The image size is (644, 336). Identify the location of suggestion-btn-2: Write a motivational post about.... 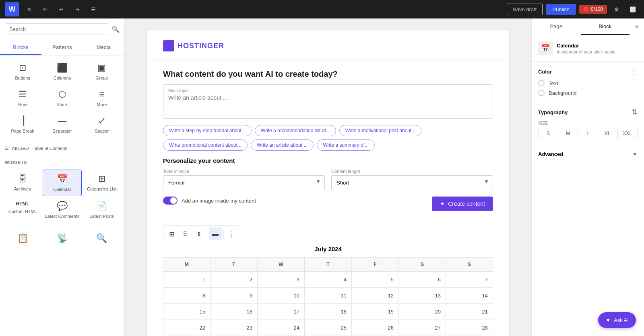
(381, 131).